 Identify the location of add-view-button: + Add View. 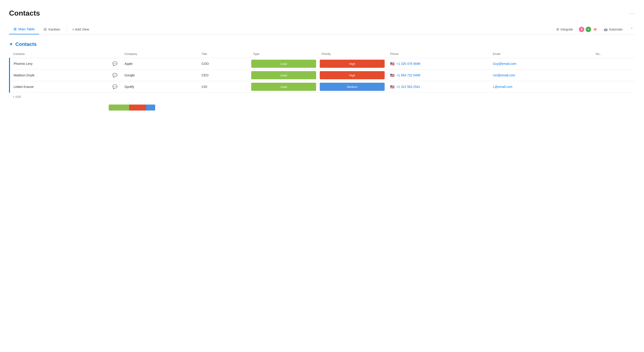
(80, 29).